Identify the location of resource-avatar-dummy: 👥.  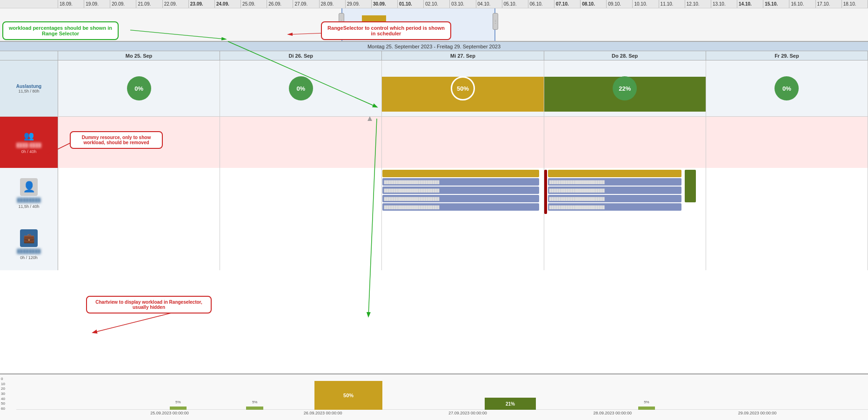
(29, 136).